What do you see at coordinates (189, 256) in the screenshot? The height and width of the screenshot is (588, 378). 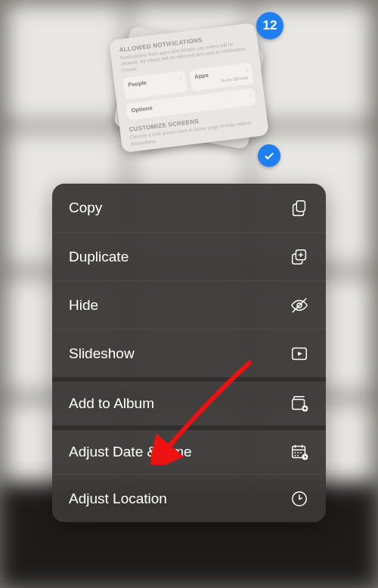 I see `menu-item-duplicate: Duplicate` at bounding box center [189, 256].